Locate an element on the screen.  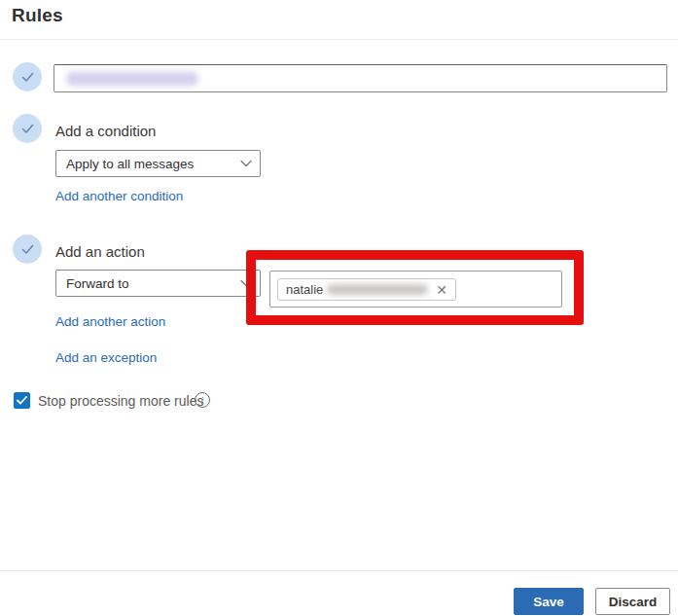
recipient-chip-text: natalie is located at coordinates (304, 290).